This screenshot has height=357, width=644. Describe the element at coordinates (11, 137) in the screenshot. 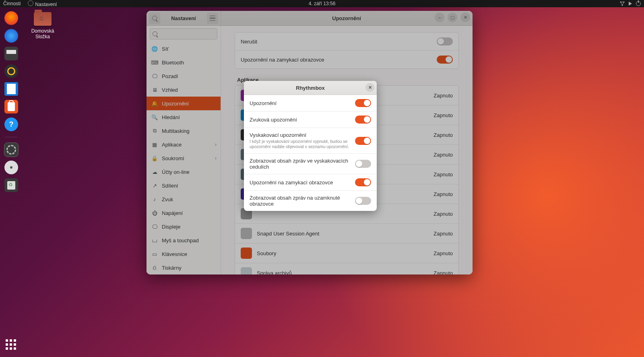

I see `dock-separator` at that location.